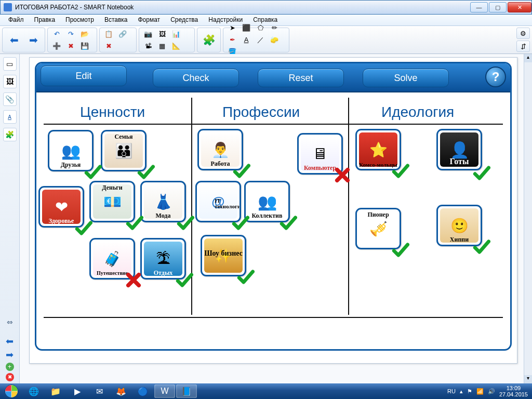 The width and height of the screenshot is (532, 399). Describe the element at coordinates (149, 20) in the screenshot. I see `menu-format: Формат` at that location.